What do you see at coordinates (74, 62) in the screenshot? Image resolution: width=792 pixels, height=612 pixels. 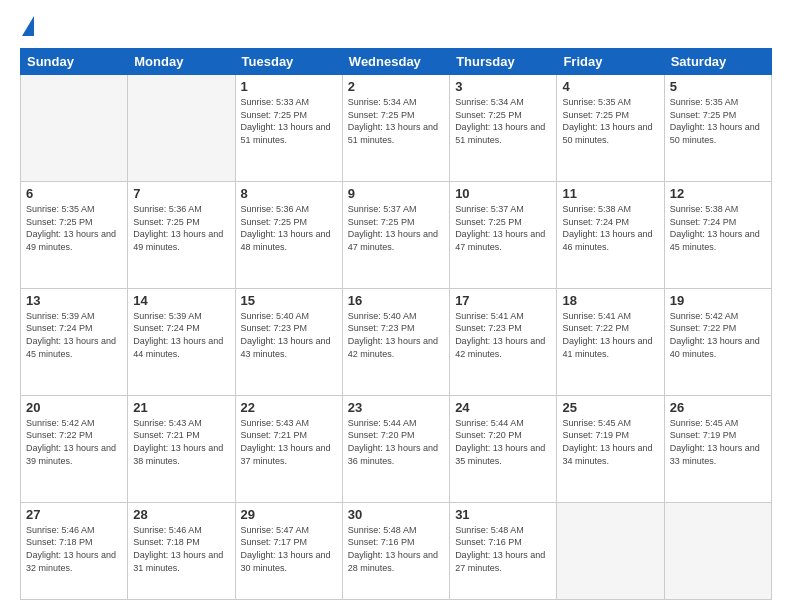 I see `weekday-header: Sunday` at bounding box center [74, 62].